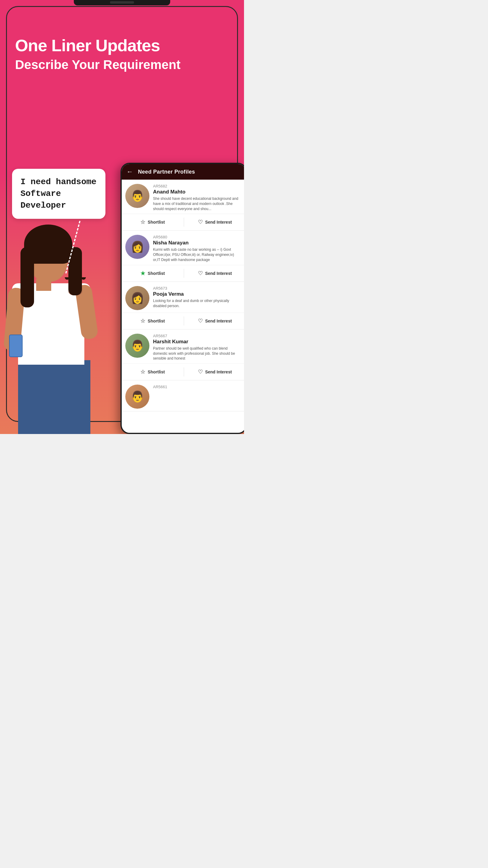 Image resolution: width=488 pixels, height=868 pixels. Describe the element at coordinates (183, 396) in the screenshot. I see `profile-info-row: 👨 AR5661` at that location.